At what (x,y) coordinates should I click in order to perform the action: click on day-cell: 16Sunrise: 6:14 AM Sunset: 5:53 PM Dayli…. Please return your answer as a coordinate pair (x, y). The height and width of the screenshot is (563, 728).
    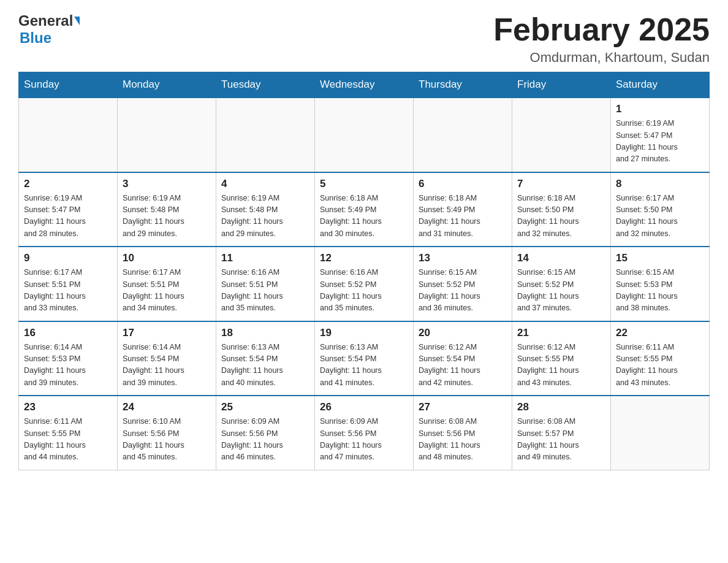
    Looking at the image, I should click on (69, 359).